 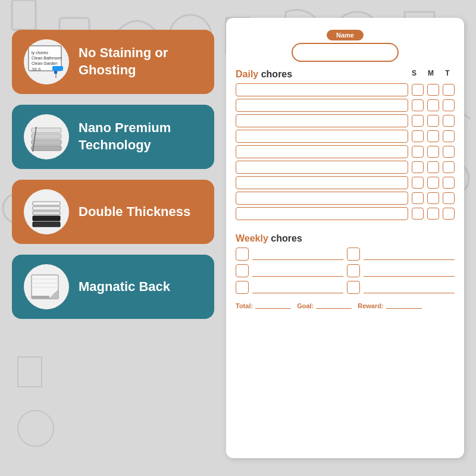 I want to click on chore-checkbox-6-m, so click(x=433, y=167).